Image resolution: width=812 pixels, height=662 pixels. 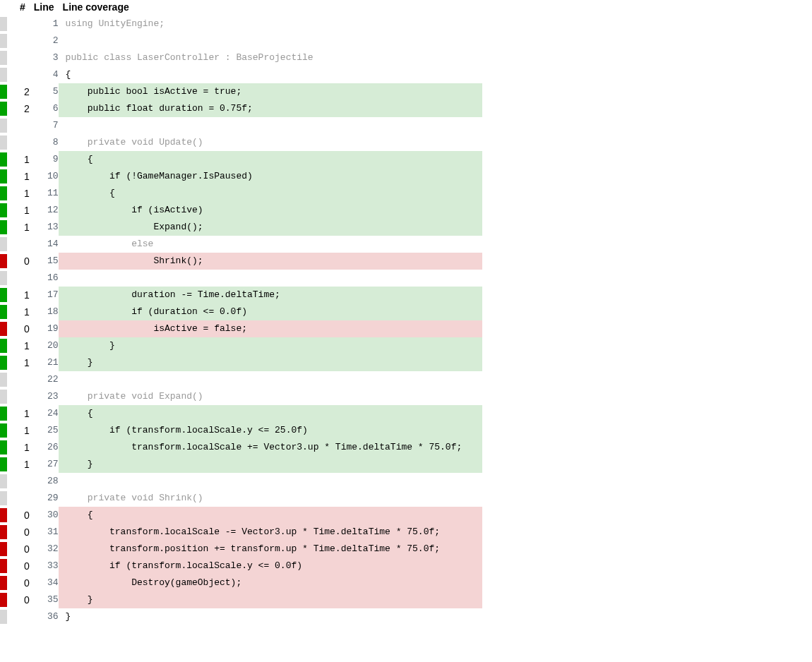 What do you see at coordinates (270, 312) in the screenshot?
I see `code-line: if (duration <= 0.0f)` at bounding box center [270, 312].